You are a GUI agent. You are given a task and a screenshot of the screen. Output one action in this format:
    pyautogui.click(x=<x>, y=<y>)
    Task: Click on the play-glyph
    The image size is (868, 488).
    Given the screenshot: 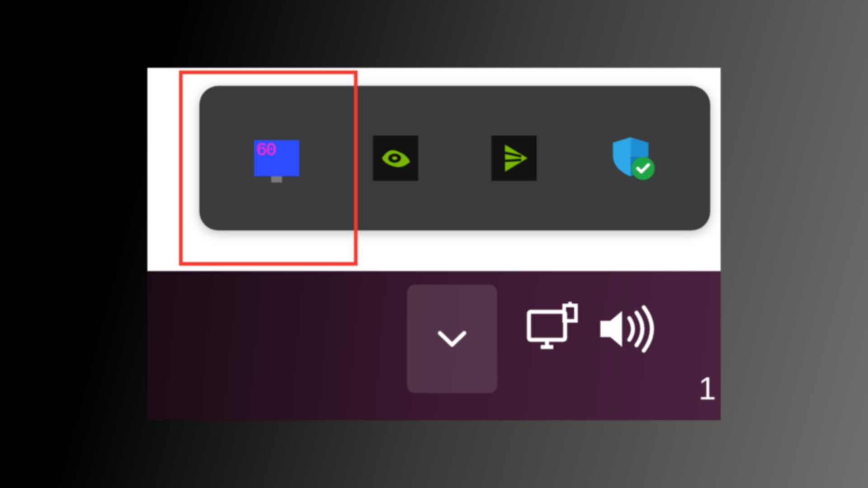 What is the action you would take?
    pyautogui.click(x=514, y=158)
    